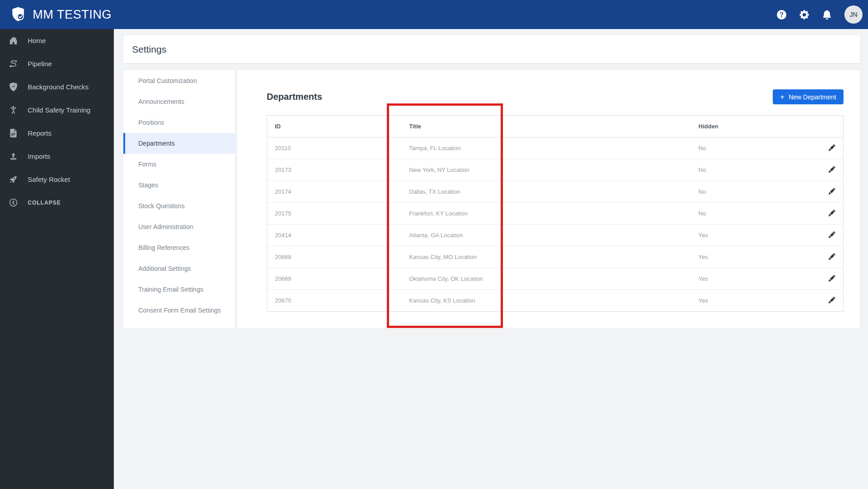  I want to click on page-title: Settings, so click(145, 49).